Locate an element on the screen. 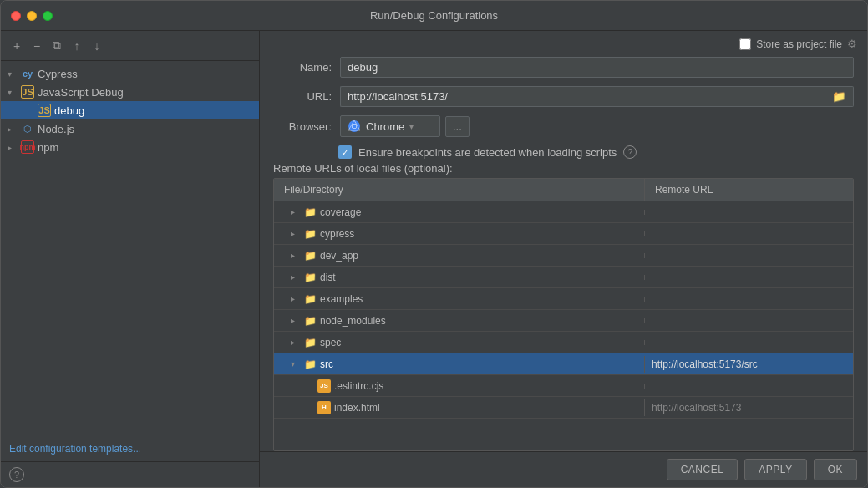  config-header: Store as project file ⚙ is located at coordinates (563, 43).